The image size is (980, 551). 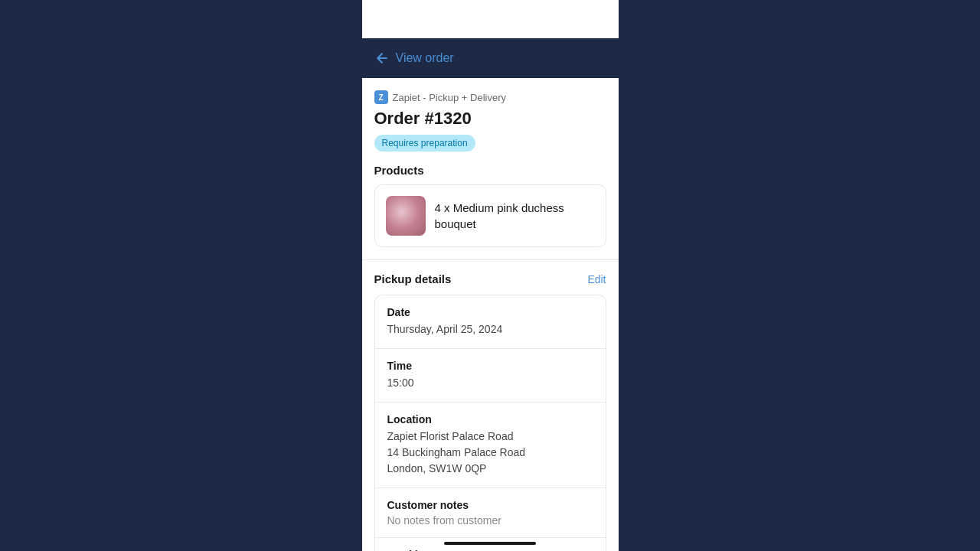 I want to click on top-status-bar, so click(x=490, y=19).